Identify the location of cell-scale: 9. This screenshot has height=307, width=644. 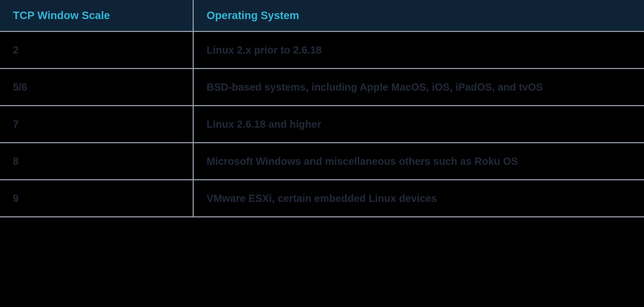
(97, 198).